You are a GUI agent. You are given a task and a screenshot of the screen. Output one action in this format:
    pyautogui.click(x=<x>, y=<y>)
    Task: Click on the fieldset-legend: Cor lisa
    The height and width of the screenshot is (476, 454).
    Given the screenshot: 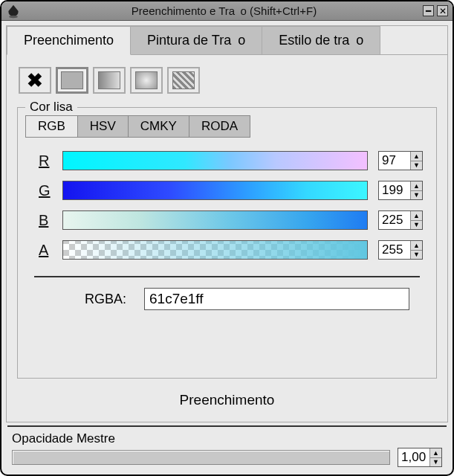 What is the action you would take?
    pyautogui.click(x=51, y=107)
    